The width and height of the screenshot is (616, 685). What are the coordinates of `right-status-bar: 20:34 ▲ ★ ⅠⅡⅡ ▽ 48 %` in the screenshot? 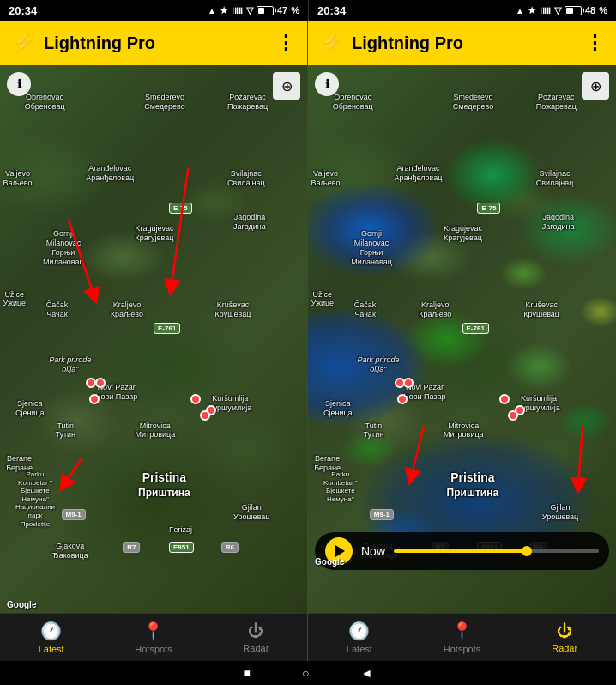 It's located at (462, 10).